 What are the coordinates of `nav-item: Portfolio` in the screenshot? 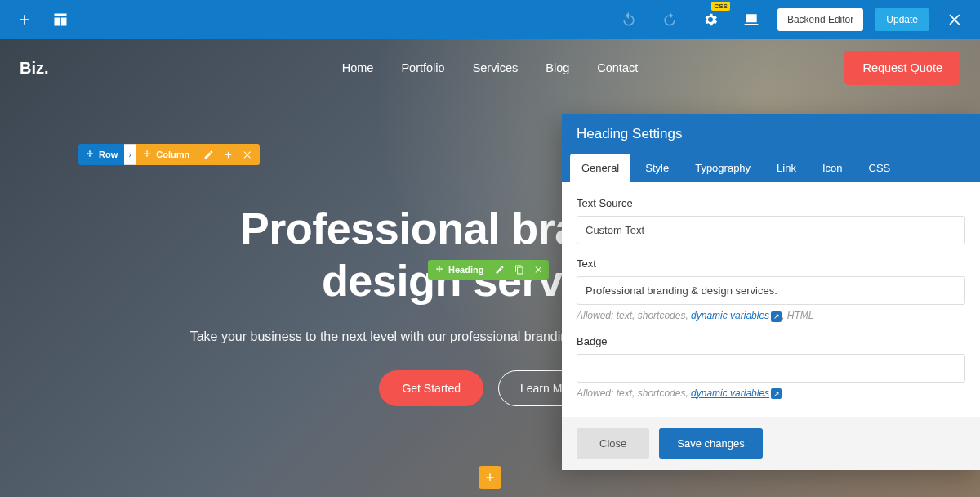 It's located at (423, 68).